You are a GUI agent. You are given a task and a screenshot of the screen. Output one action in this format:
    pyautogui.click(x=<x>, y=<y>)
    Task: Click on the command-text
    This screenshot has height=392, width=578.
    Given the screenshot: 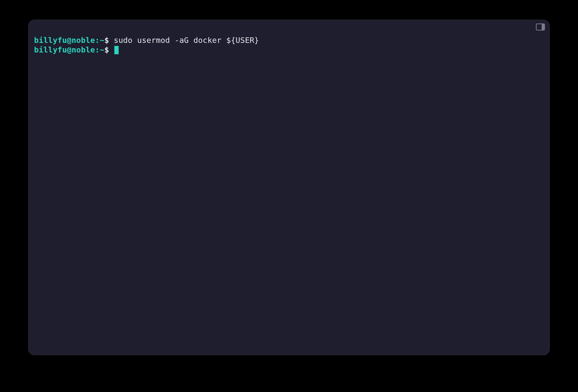 What is the action you would take?
    pyautogui.click(x=112, y=50)
    